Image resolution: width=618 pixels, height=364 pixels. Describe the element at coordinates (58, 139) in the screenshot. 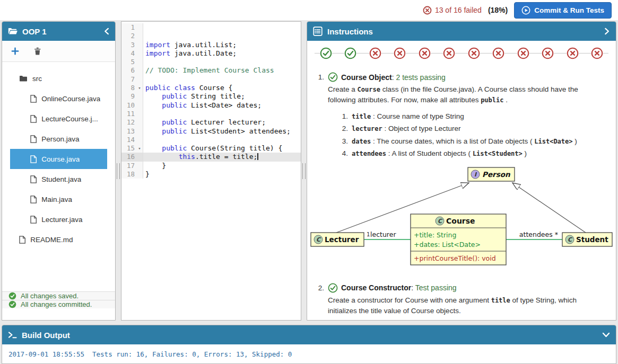

I see `file-tree-item: Person.java` at that location.